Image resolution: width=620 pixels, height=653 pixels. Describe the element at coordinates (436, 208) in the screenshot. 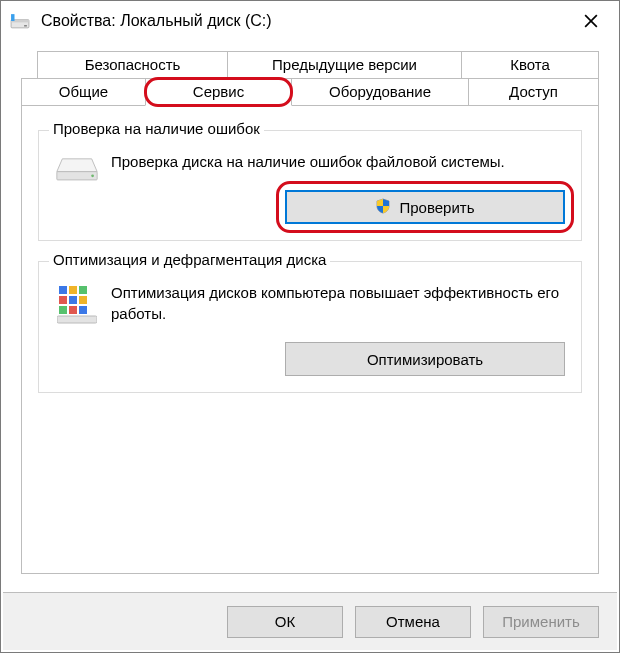

I see `check-button-label: Проверить` at that location.